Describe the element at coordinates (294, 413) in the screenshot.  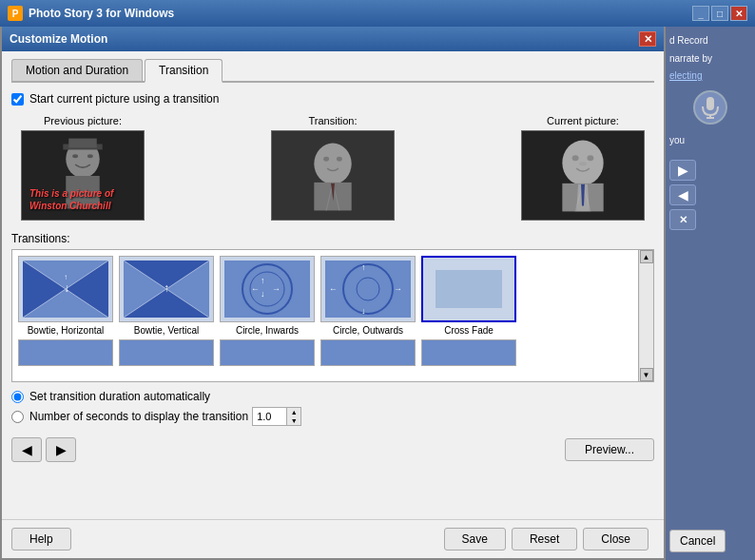
I see `spinner-up: ▲` at that location.